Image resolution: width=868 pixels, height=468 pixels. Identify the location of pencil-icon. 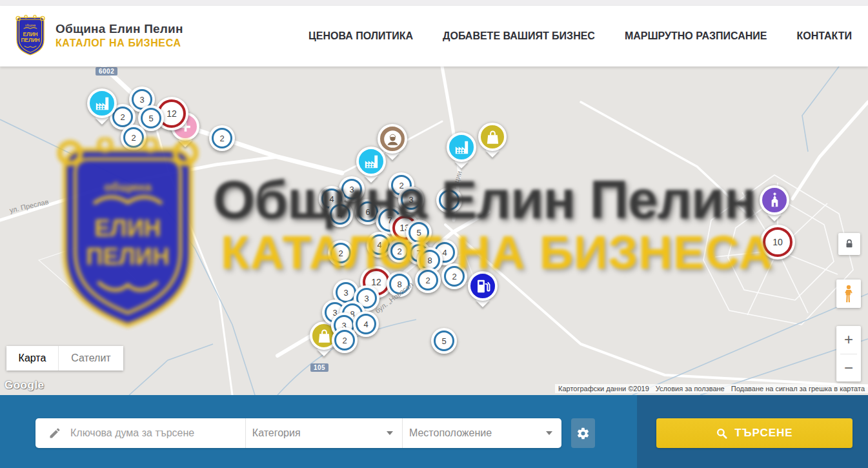
(55, 433).